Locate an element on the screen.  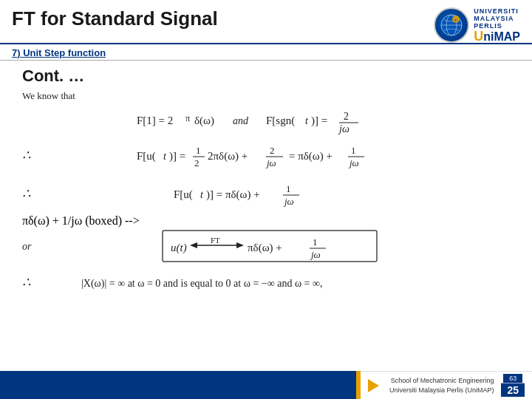
eq-content-2: F[u( t )] = 1 2 2πδ(ω) + 2 jω = πδ(ω) + … is located at coordinates (284, 155).